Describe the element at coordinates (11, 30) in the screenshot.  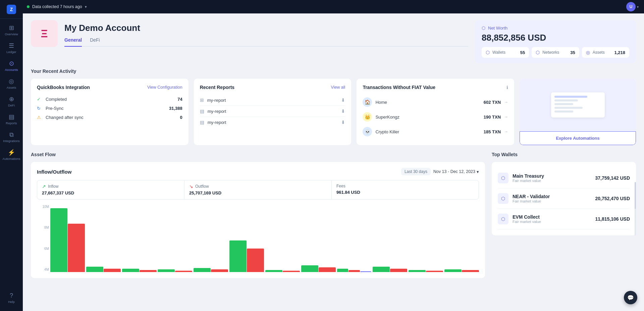
I see `sidebar-item-overview: ⊞ Overview` at that location.